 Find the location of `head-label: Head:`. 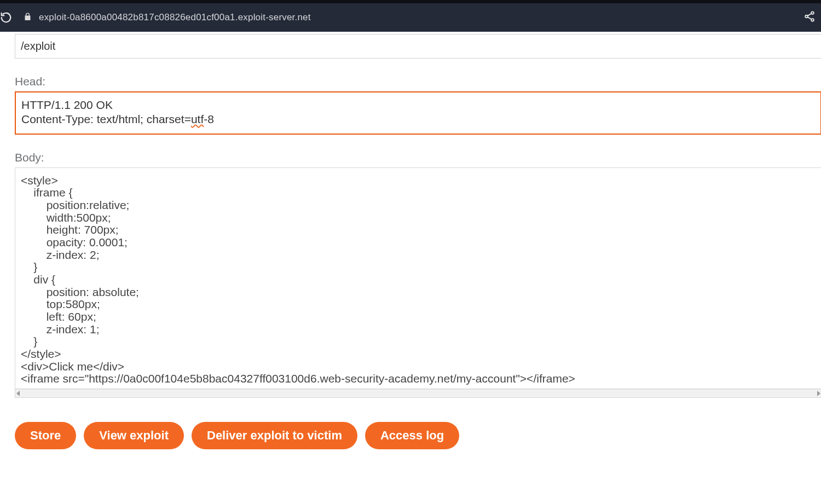

head-label: Head: is located at coordinates (418, 82).